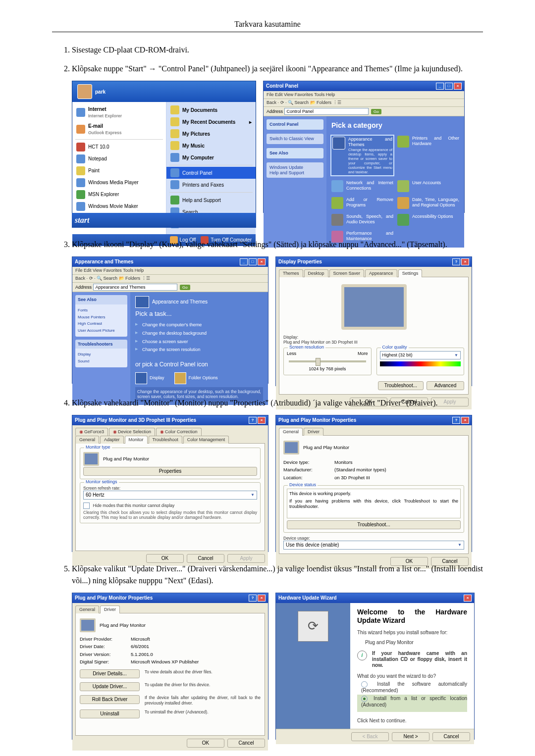 This screenshot has width=535, height=756. Describe the element at coordinates (196, 378) in the screenshot. I see `cpicon-folder: Folder Options` at that location.